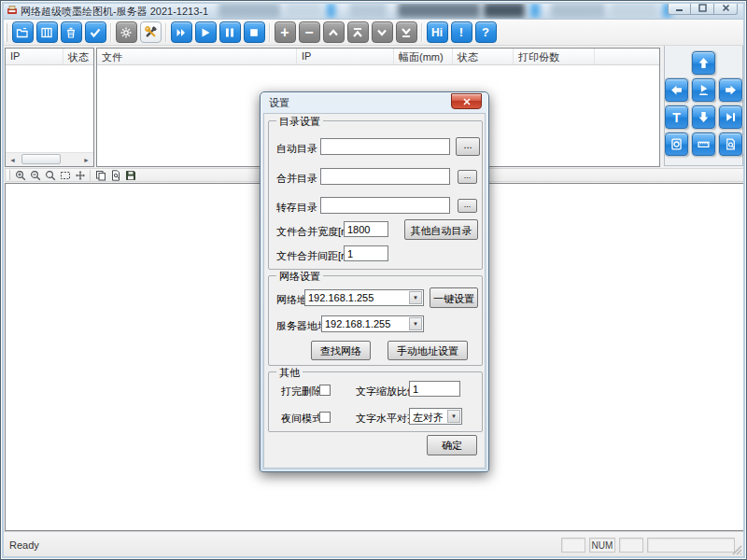 The image size is (747, 560). What do you see at coordinates (702, 8) in the screenshot?
I see `window-controls` at bounding box center [702, 8].